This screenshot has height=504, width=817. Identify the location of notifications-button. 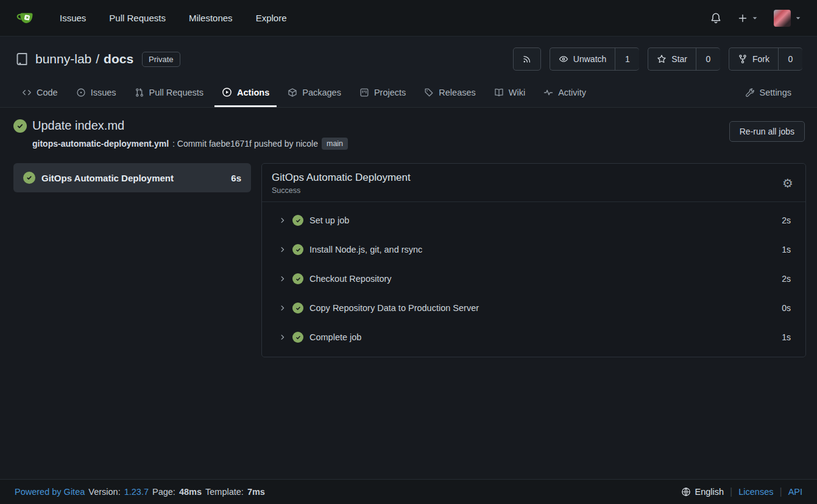
(716, 18).